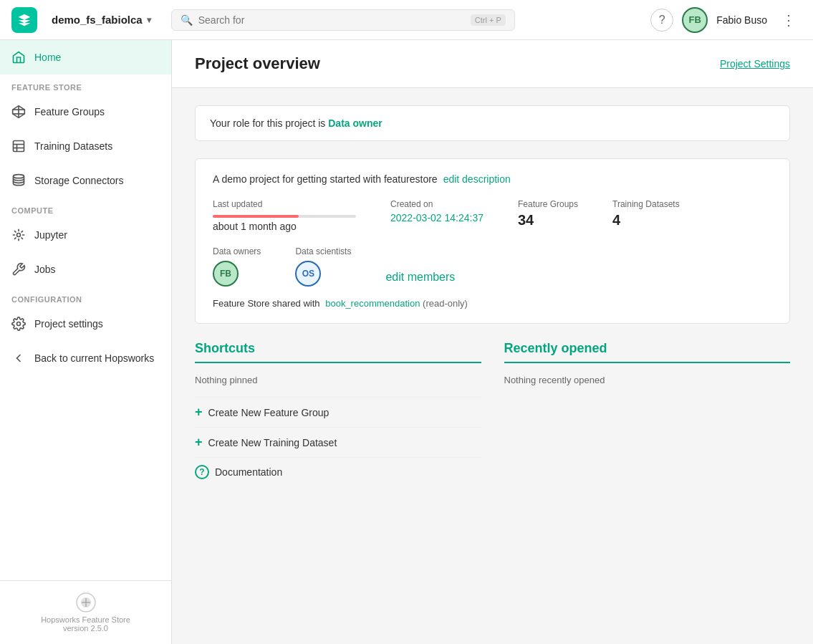 The image size is (813, 644). What do you see at coordinates (338, 362) in the screenshot?
I see `shortcuts-divider` at bounding box center [338, 362].